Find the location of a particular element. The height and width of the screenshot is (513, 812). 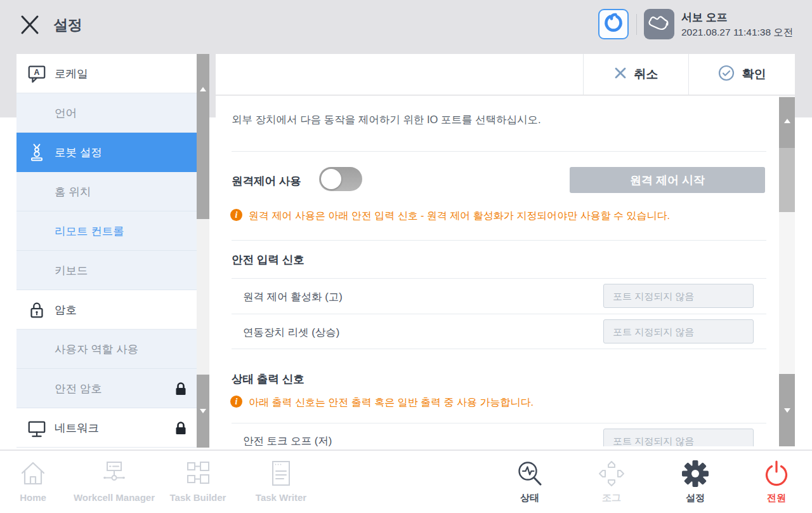

settings-gear-icon is located at coordinates (695, 474).